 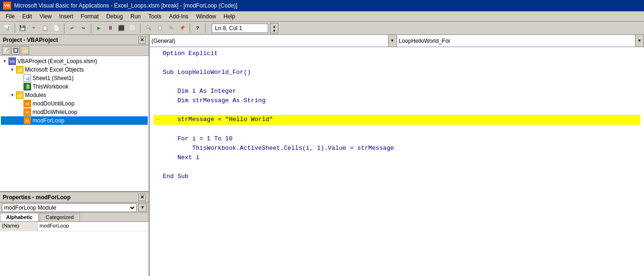 I want to click on code-line: Dim strMessage As String, so click(x=397, y=101).